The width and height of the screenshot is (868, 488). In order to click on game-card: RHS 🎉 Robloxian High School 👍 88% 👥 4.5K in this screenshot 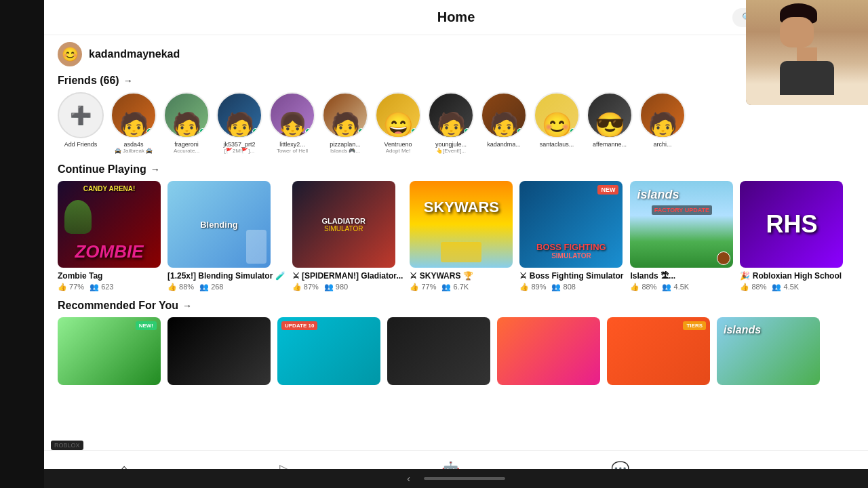, I will do `click(791, 236)`.